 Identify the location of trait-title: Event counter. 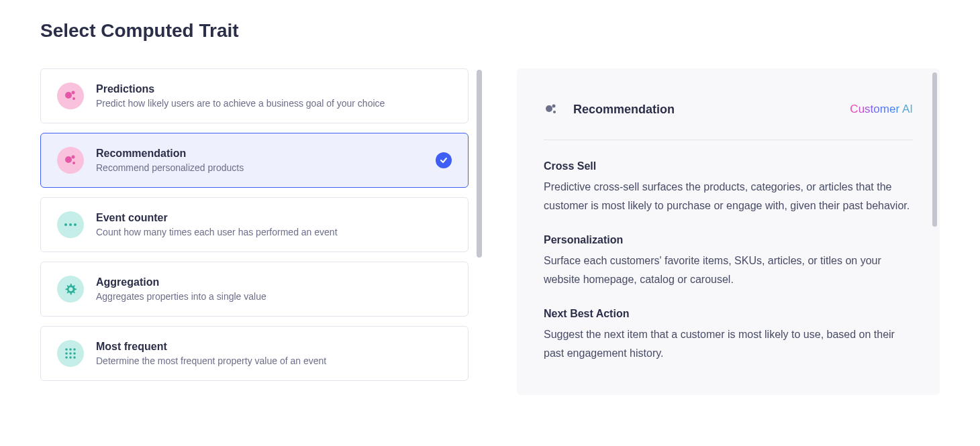
(274, 218).